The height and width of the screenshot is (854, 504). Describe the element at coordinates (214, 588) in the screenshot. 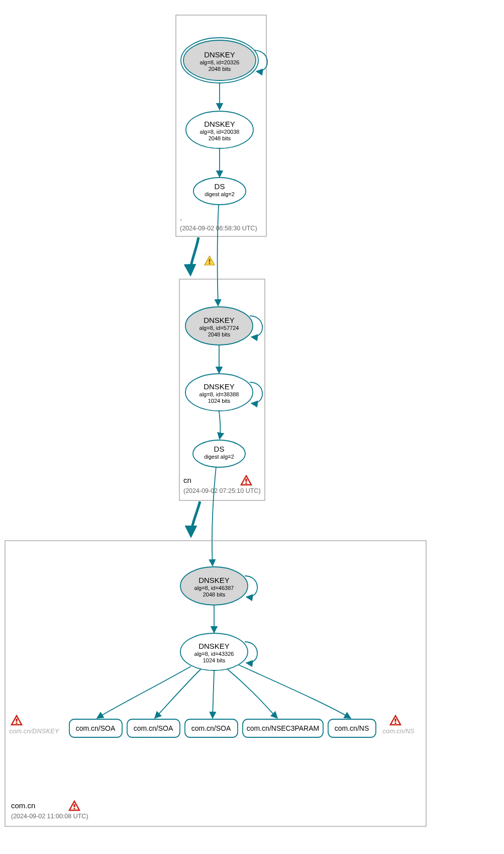

I see `node-sub1: alg=8, id=46387` at that location.